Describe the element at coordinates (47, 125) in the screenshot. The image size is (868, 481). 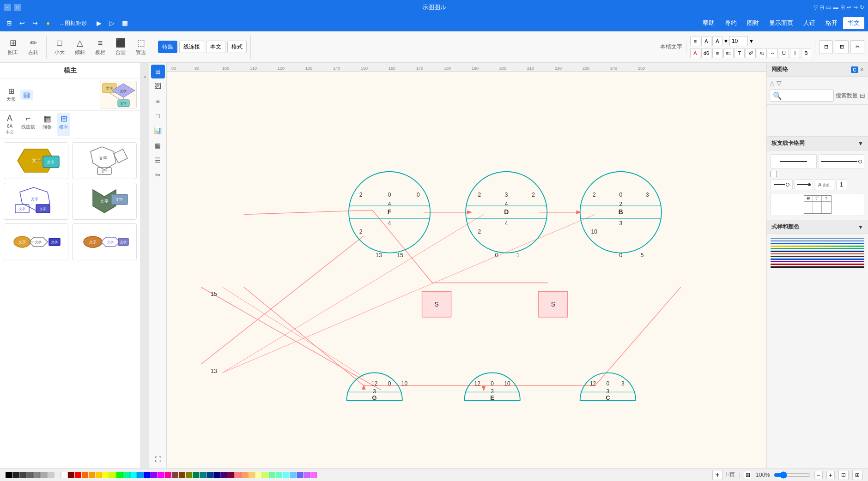
I see `tab-table: ▦ 间鲁` at that location.